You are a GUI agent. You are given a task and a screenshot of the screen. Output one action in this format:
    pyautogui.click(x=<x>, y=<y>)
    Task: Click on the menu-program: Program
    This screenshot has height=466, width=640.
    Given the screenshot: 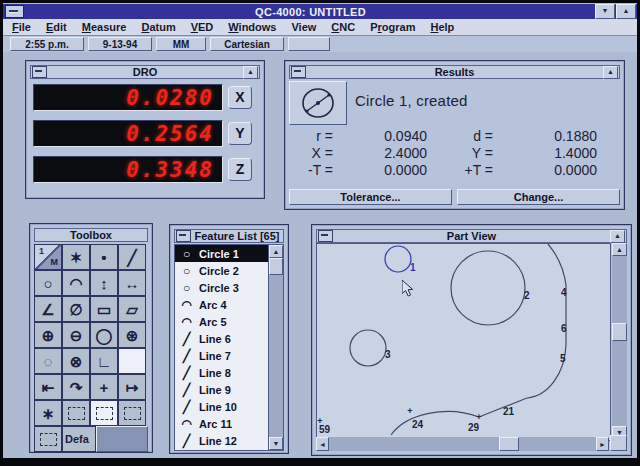 What is the action you would take?
    pyautogui.click(x=392, y=27)
    